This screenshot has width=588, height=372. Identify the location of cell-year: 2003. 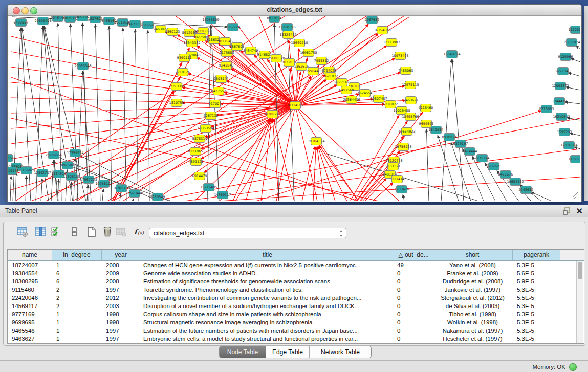
(121, 306).